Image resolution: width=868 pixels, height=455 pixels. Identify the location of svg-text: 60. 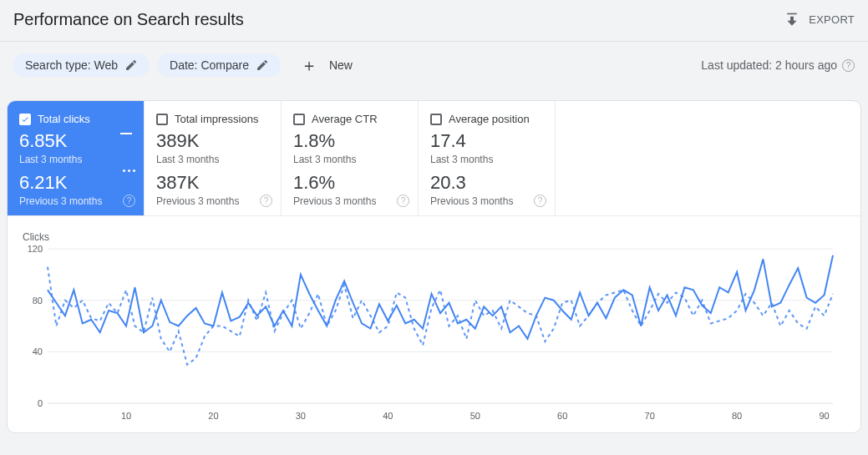
(562, 416).